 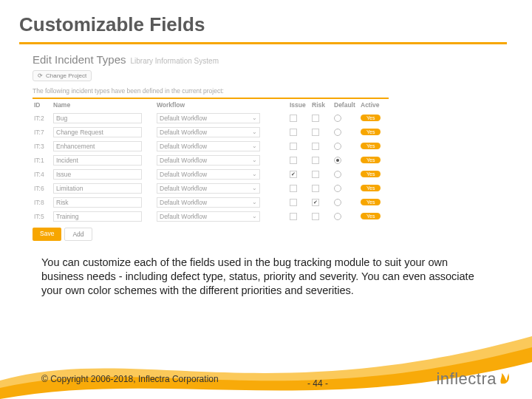 I want to click on col-header-active: Active, so click(x=374, y=104).